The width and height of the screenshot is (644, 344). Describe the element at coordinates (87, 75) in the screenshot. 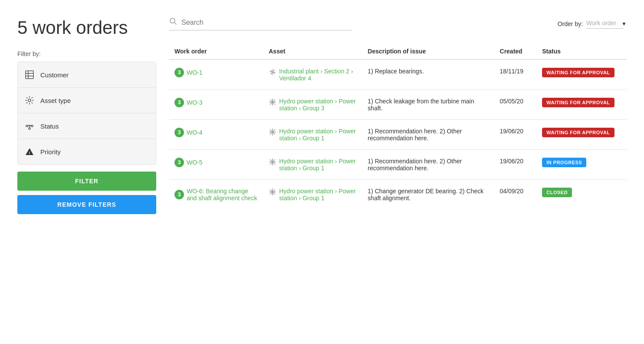

I see `filter-item-customer: Customer` at that location.